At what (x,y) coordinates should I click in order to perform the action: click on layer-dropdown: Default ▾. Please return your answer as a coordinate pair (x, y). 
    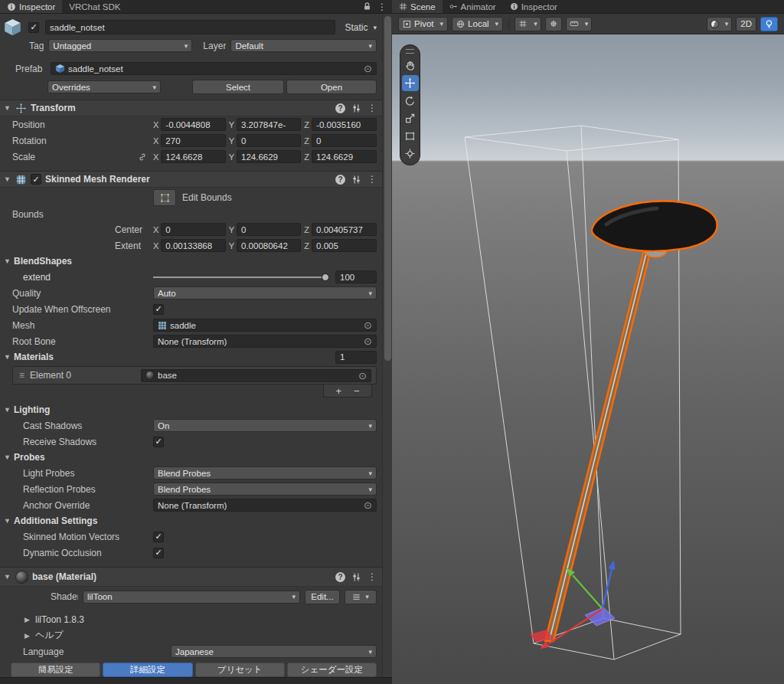
    Looking at the image, I should click on (303, 46).